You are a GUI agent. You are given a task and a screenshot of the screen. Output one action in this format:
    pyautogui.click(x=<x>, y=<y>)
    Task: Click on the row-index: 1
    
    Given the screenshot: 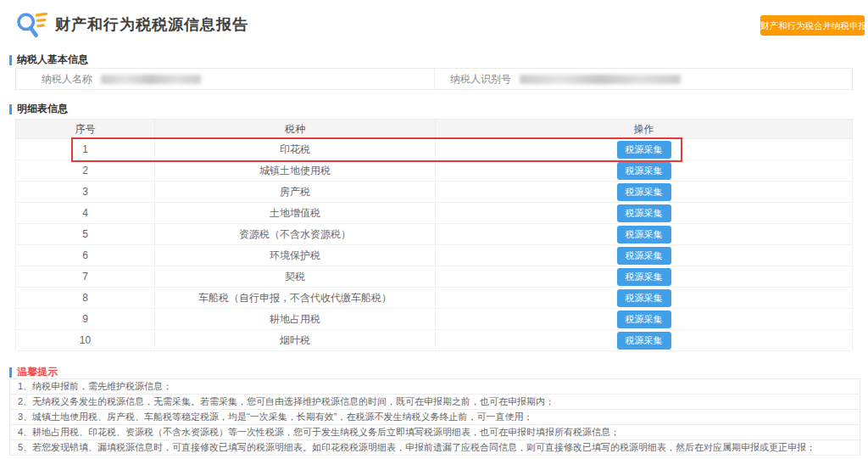 What is the action you would take?
    pyautogui.click(x=86, y=149)
    